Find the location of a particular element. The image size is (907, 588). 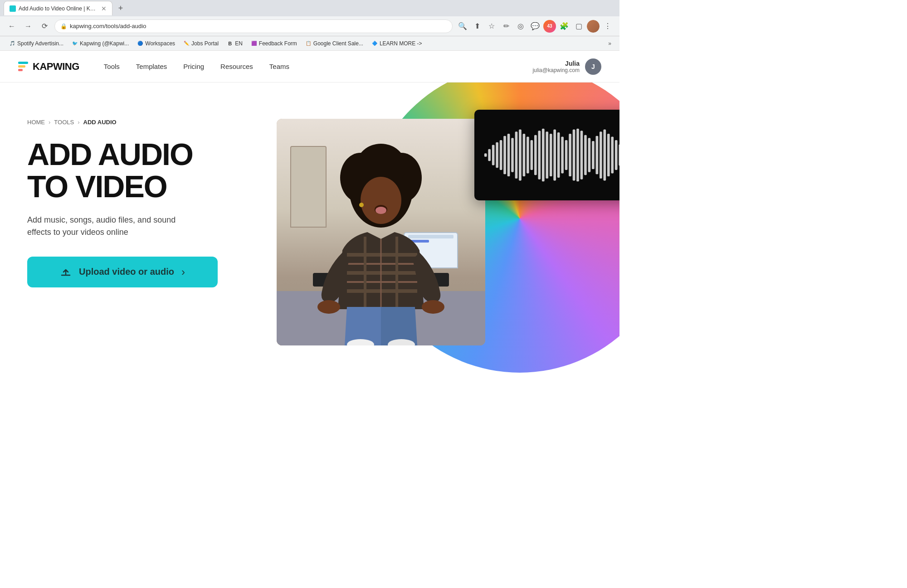

upload-svg-icon is located at coordinates (66, 272).